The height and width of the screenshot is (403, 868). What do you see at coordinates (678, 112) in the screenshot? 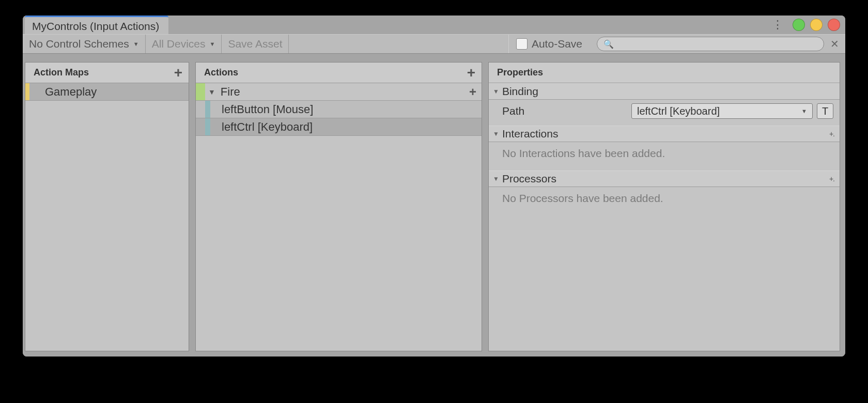
I see `path-value: leftCtrl [Keyboard]` at bounding box center [678, 112].